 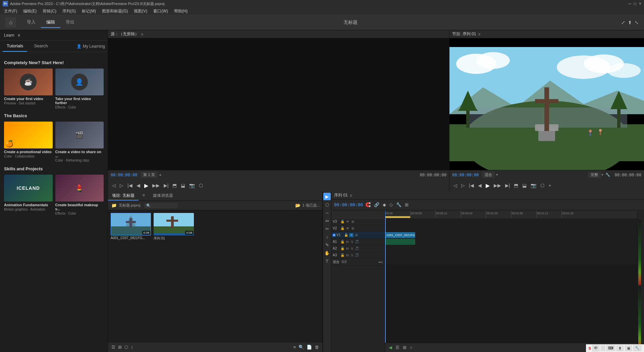 I want to click on project-icon-view: ⊞, so click(x=120, y=347).